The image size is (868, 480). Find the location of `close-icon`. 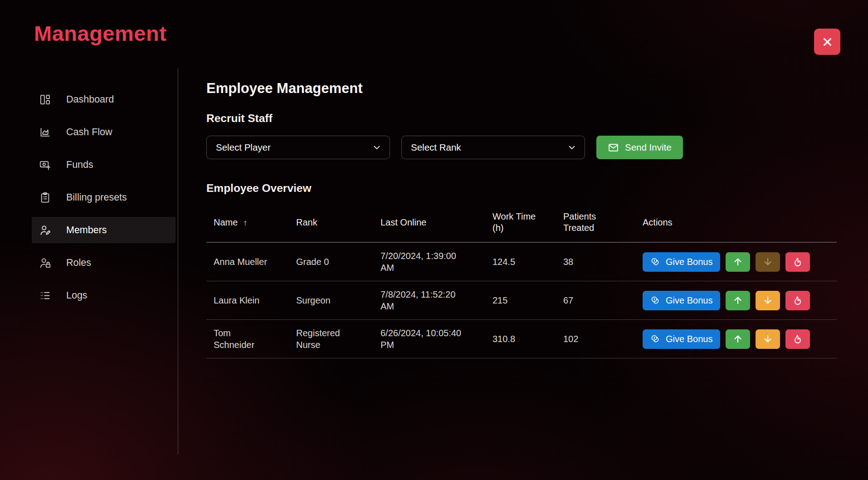

close-icon is located at coordinates (827, 42).